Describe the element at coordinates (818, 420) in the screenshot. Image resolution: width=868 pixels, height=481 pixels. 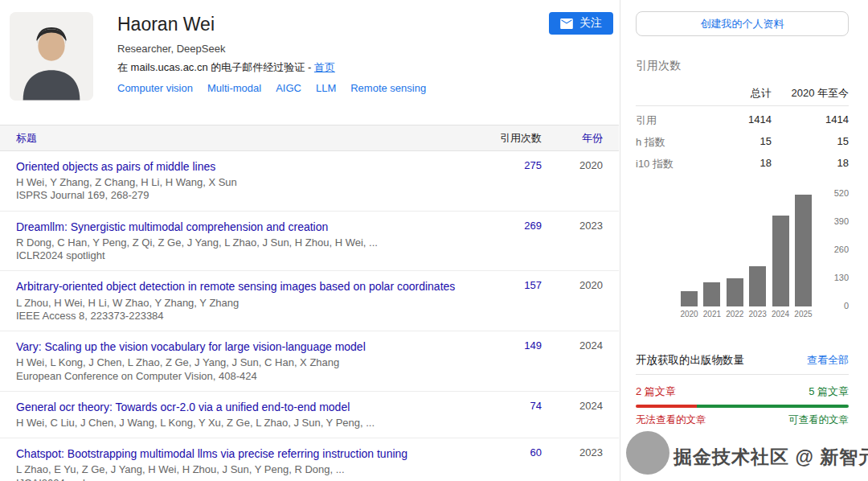
I see `available-label: 可查看的文章` at that location.